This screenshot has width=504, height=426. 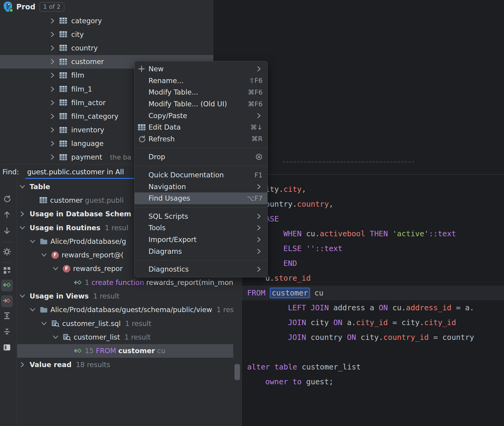 I want to click on find-result-text: rewards_repor, so click(x=98, y=269).